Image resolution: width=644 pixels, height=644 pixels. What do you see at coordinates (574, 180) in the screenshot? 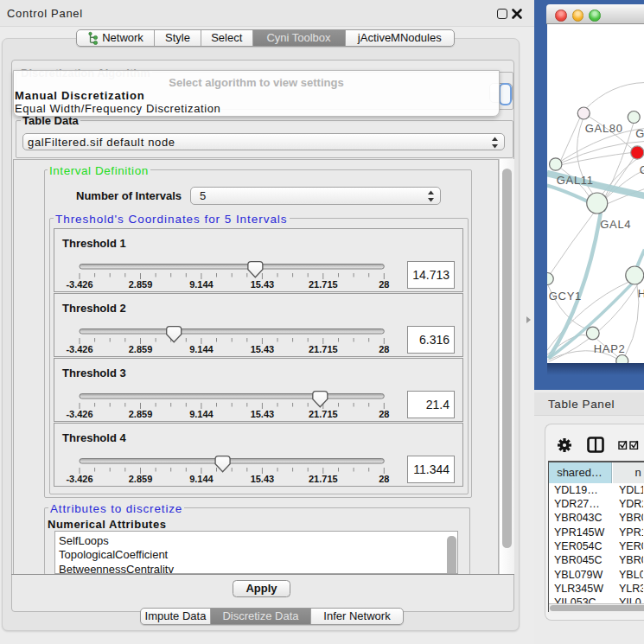
I see `svg-text: GAL11` at bounding box center [574, 180].